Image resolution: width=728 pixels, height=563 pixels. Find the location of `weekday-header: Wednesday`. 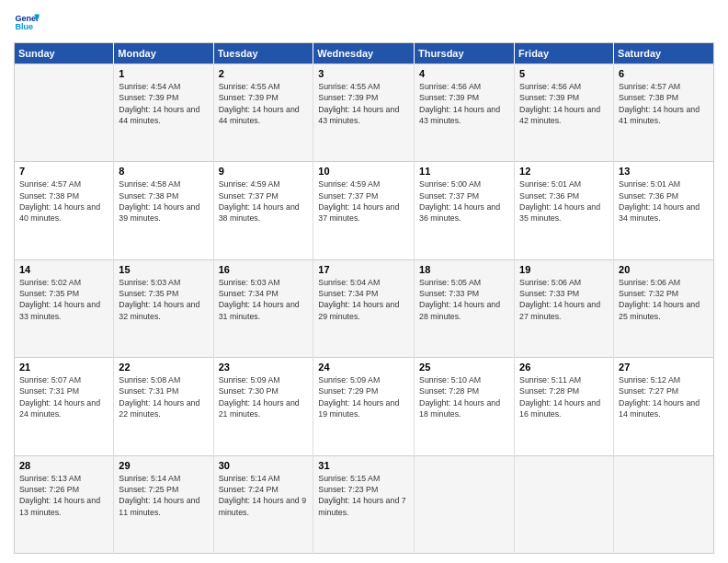

weekday-header: Wednesday is located at coordinates (364, 53).